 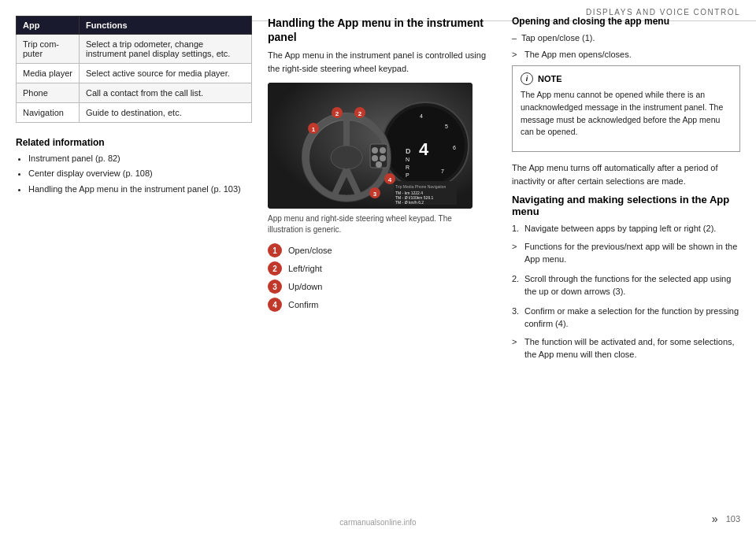 What do you see at coordinates (313, 129) in the screenshot?
I see `svg-text: 1` at bounding box center [313, 129].